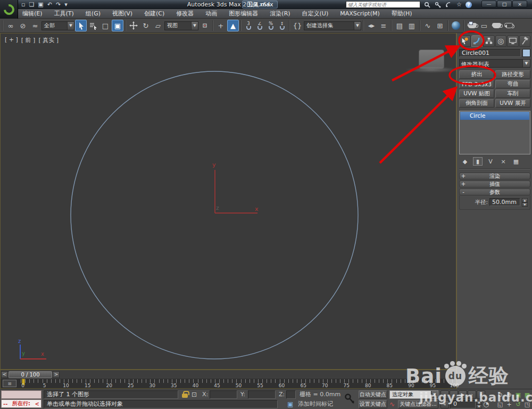 The image size is (532, 409). I want to click on modifier-button-lathe: 车削, so click(513, 94).